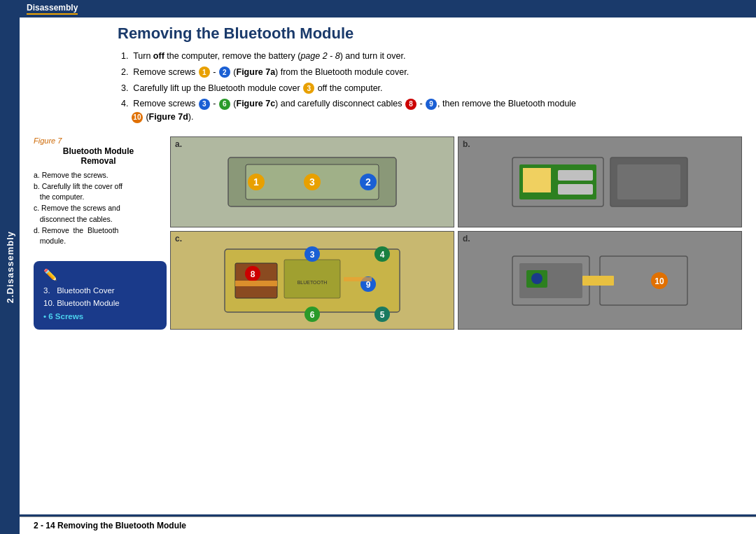 This screenshot has height=534, width=756. What do you see at coordinates (98, 141) in the screenshot?
I see `figure-caption: Figure 7` at bounding box center [98, 141].